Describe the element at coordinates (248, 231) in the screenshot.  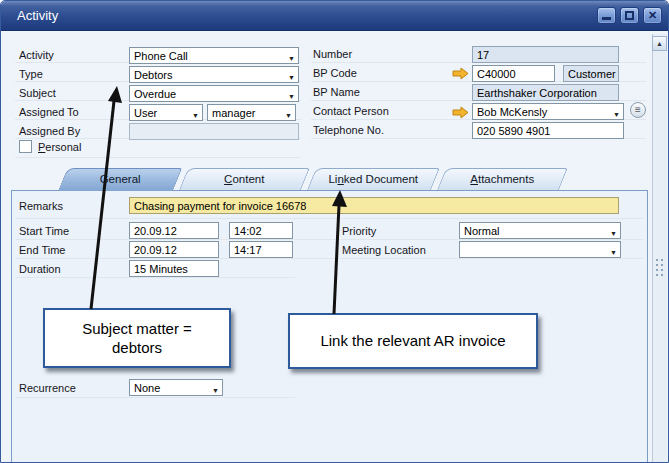
I see `start-time-value: 14:02` at that location.